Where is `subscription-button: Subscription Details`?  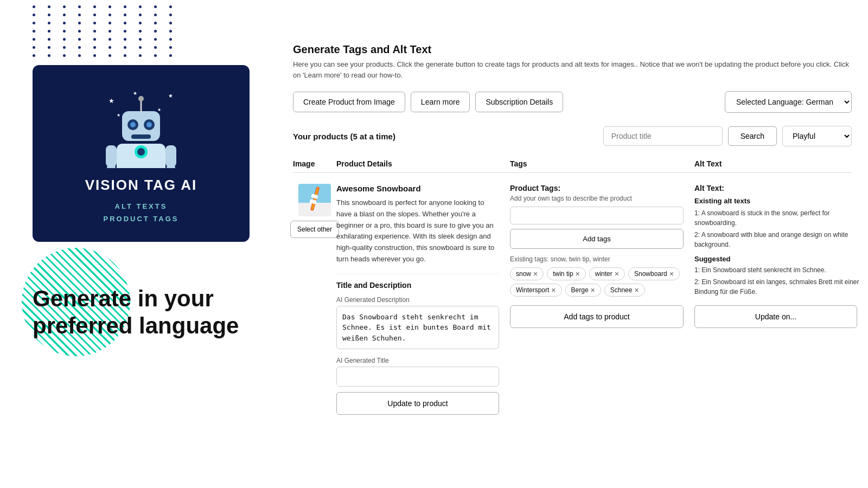
subscription-button: Subscription Details is located at coordinates (519, 102).